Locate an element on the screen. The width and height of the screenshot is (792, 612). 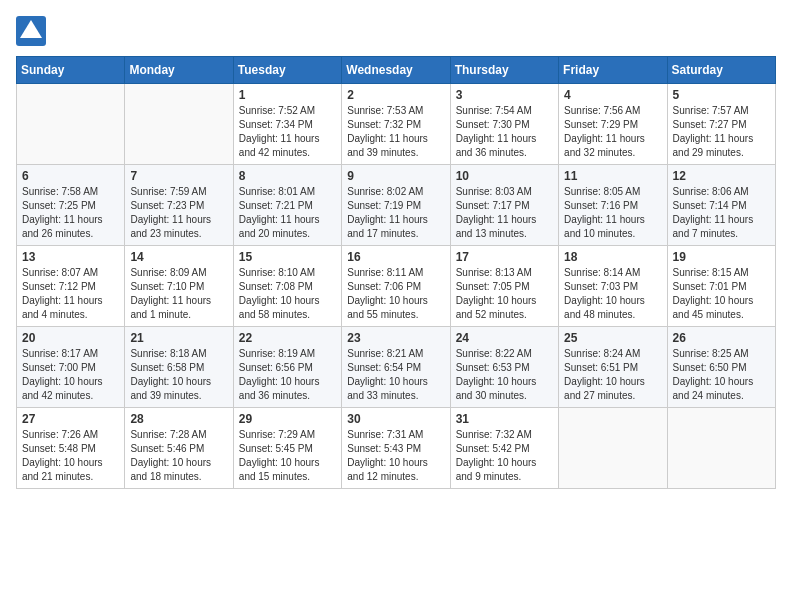
day-number: 22 is located at coordinates (288, 338).